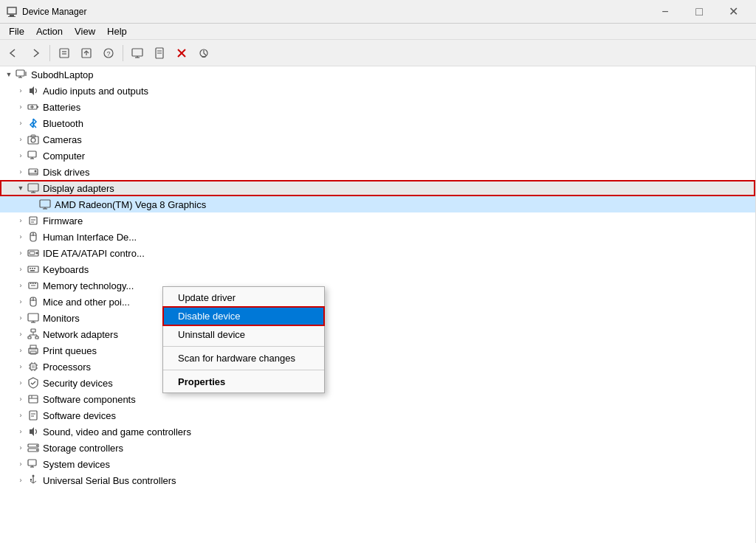 Image resolution: width=756 pixels, height=543 pixels. What do you see at coordinates (699, 12) in the screenshot?
I see `window-controls: − □ ✕` at bounding box center [699, 12].